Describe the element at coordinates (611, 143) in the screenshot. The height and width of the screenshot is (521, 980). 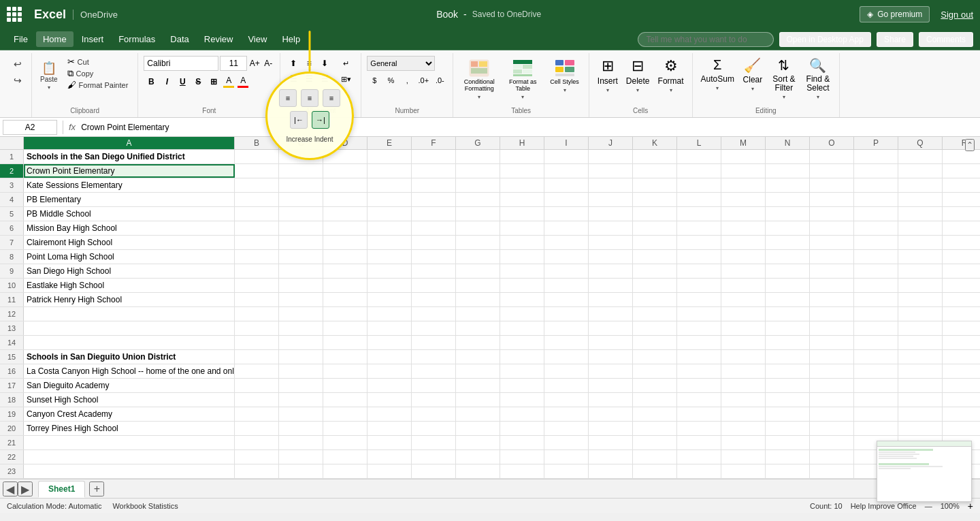
I see `col-header-j: J` at that location.